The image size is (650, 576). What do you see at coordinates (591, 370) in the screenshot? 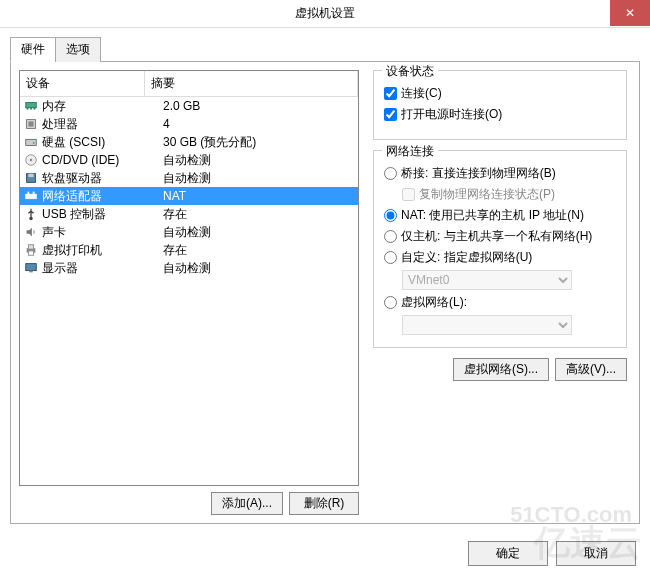
I see `advanced-button: 高级(V)...` at bounding box center [591, 370].